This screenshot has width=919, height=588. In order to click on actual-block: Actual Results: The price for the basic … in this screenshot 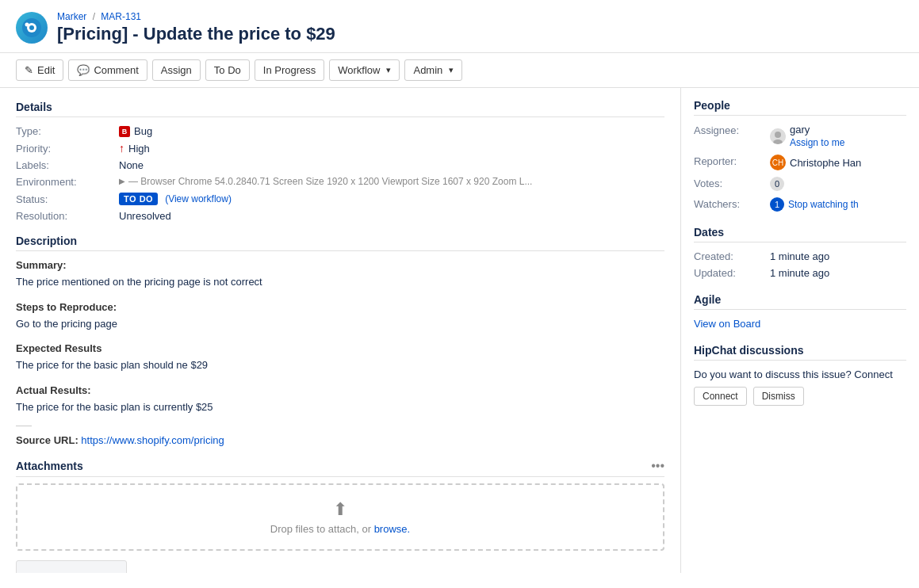, I will do `click(340, 399)`.